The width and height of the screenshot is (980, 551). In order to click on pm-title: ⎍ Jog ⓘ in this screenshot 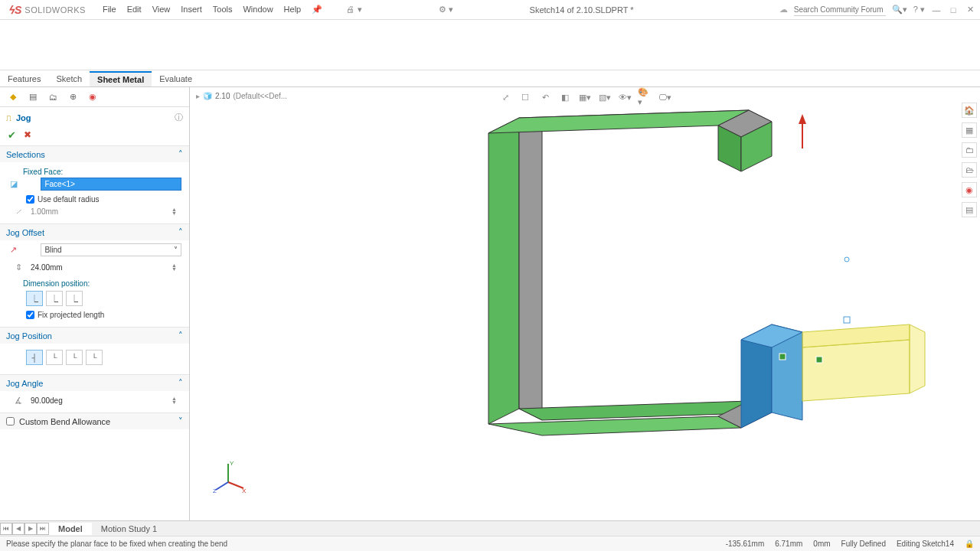, I will do `click(95, 118)`.